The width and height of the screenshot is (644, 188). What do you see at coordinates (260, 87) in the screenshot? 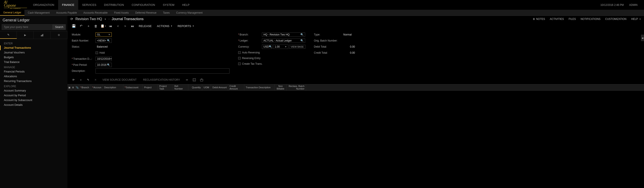
I see `grid-col-trans-desc: Transaction Description` at bounding box center [260, 87].